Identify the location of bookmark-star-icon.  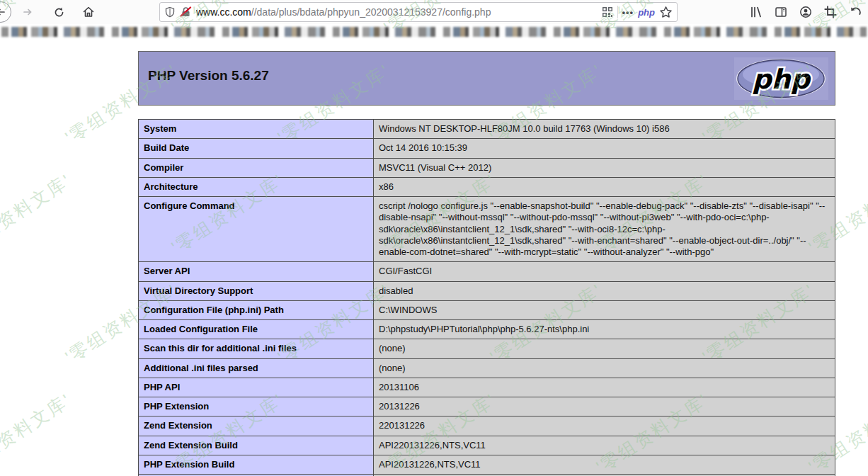
(666, 12).